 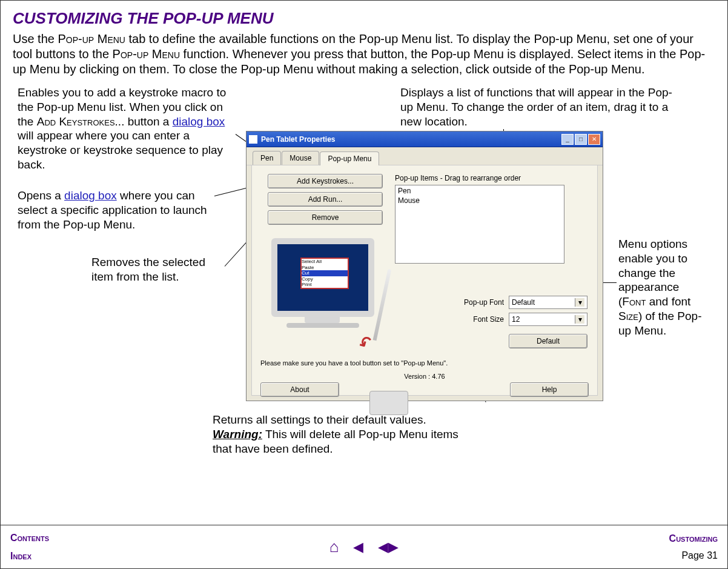 I want to click on window-titlebar: Pen Tablet Properties _ □ ✕, so click(x=425, y=139).